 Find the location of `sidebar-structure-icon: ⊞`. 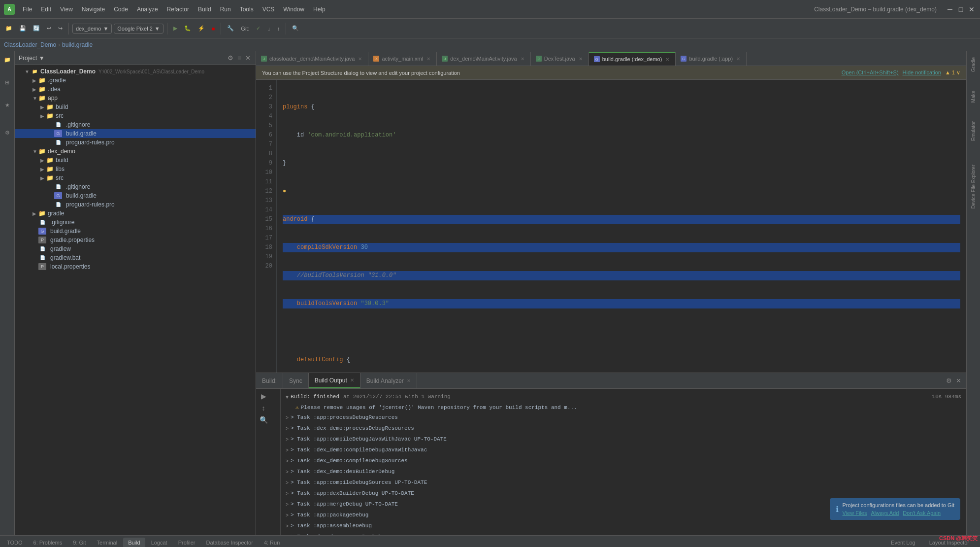

sidebar-structure-icon: ⊞ is located at coordinates (7, 82).